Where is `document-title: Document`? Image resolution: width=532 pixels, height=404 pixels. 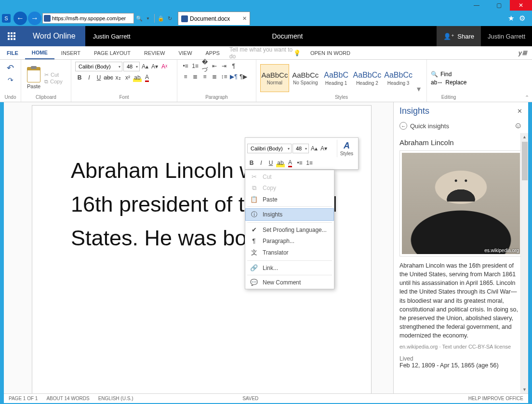 document-title: Document is located at coordinates (288, 36).